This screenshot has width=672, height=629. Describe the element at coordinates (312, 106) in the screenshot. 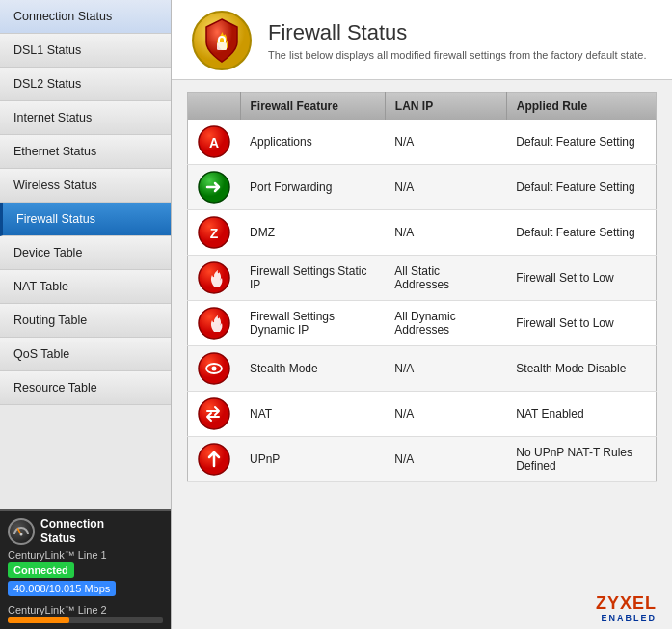

I see `col-feature: Firewall Feature` at that location.